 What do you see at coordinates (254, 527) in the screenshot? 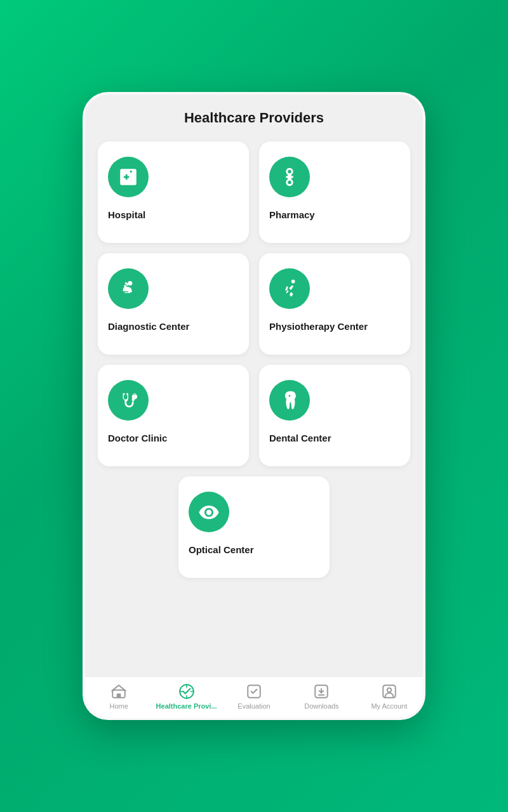
I see `card-grid-row4: Optical Center` at bounding box center [254, 527].